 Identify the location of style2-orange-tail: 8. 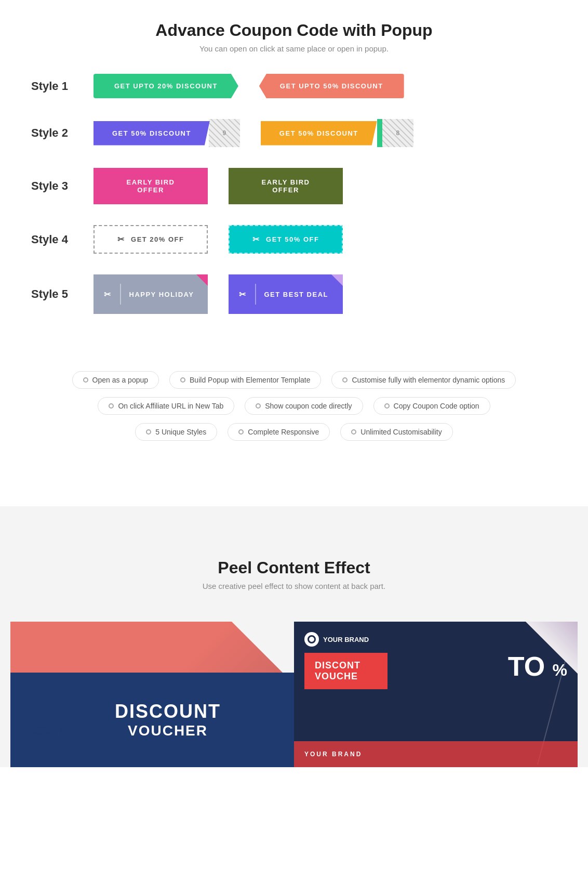
(398, 133).